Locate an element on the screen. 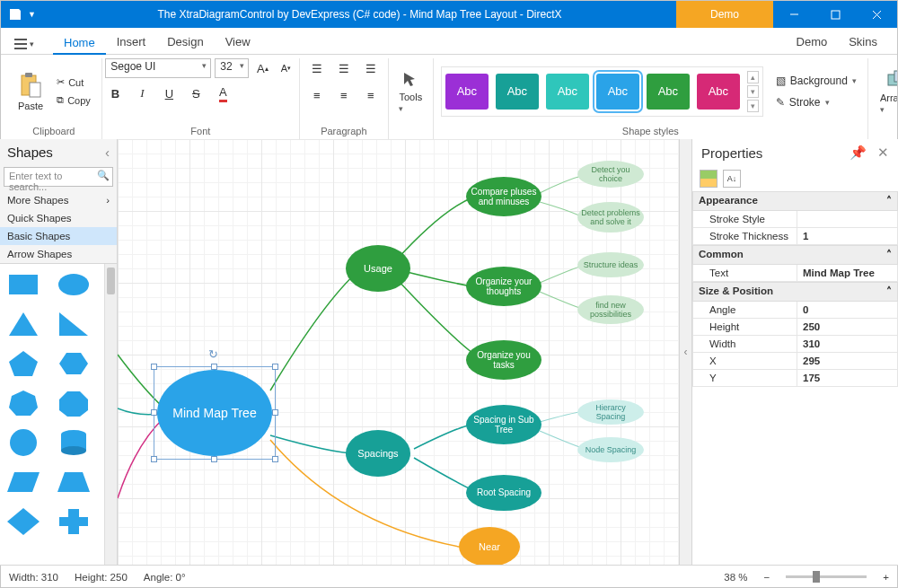  prop-angle: Angle0 is located at coordinates (796, 311).